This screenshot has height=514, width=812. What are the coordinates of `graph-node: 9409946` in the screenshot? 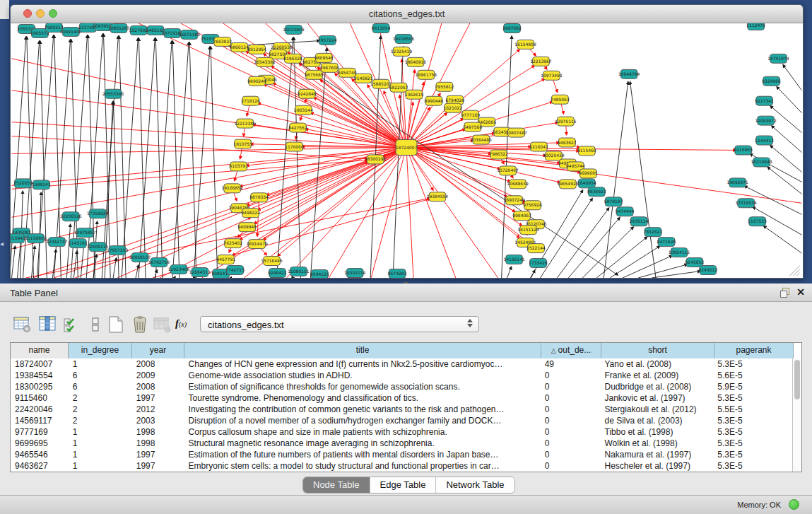 It's located at (247, 228).